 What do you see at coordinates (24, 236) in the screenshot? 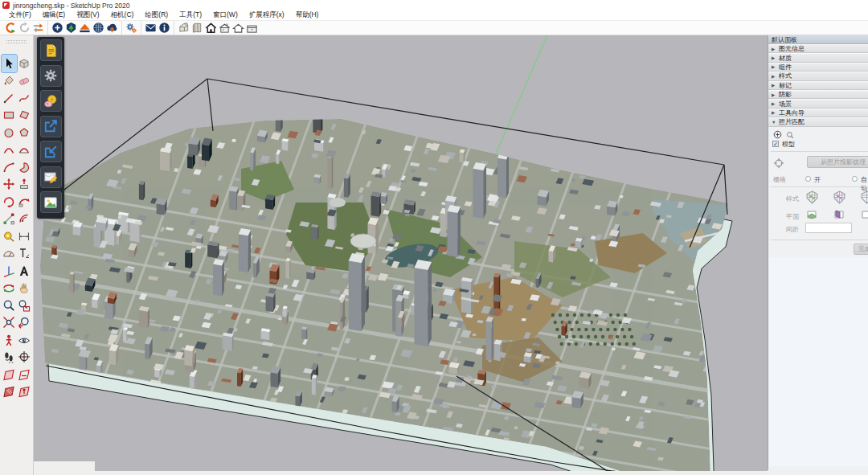
I see `dimensions-tool` at bounding box center [24, 236].